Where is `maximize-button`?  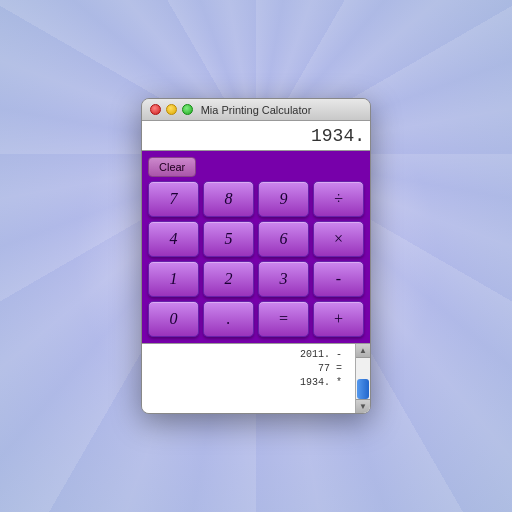
maximize-button is located at coordinates (188, 110).